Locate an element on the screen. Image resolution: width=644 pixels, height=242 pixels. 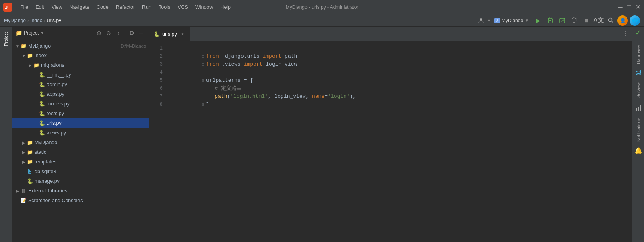
tree-item-static: ▶ 📁 static is located at coordinates (80, 152).